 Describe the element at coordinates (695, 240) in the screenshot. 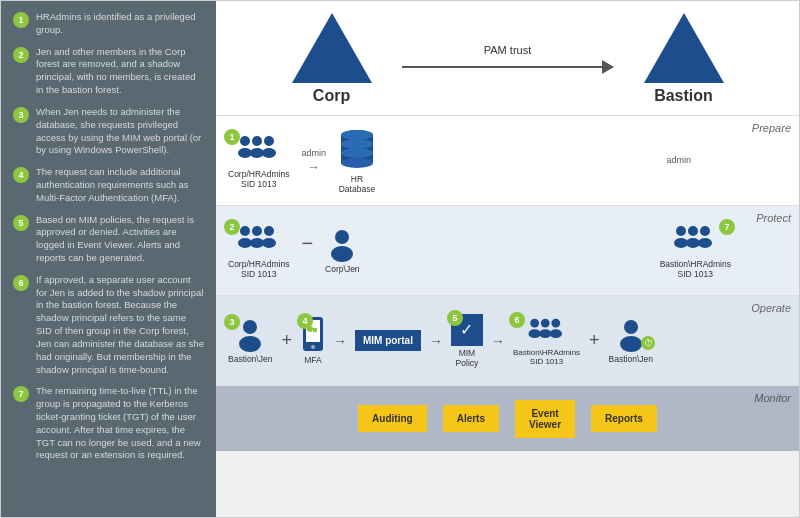

I see `group-icon-bastion` at that location.